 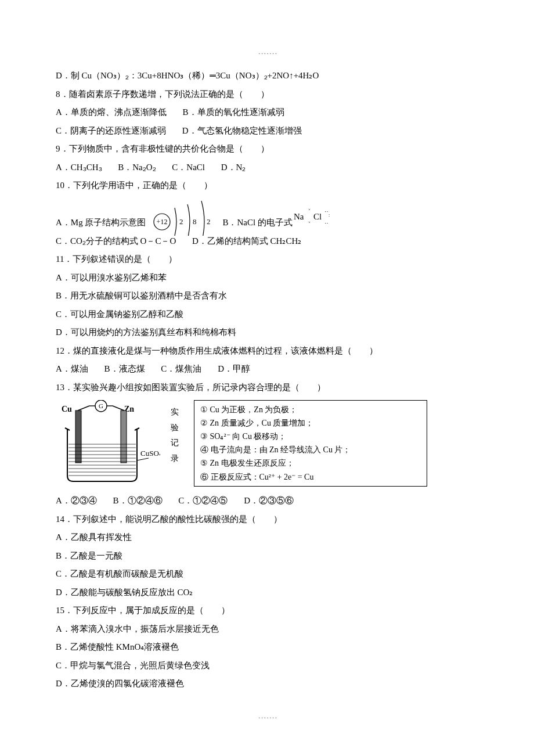 What do you see at coordinates (101, 223) in the screenshot?
I see `q10-a-pre: A．Mg 原子结构示意图` at bounding box center [101, 223].